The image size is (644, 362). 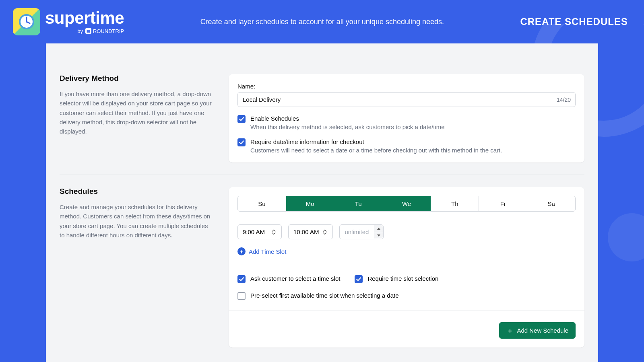 What do you see at coordinates (348, 118) in the screenshot?
I see `enable-schedules-label: Enable Schedules` at bounding box center [348, 118].